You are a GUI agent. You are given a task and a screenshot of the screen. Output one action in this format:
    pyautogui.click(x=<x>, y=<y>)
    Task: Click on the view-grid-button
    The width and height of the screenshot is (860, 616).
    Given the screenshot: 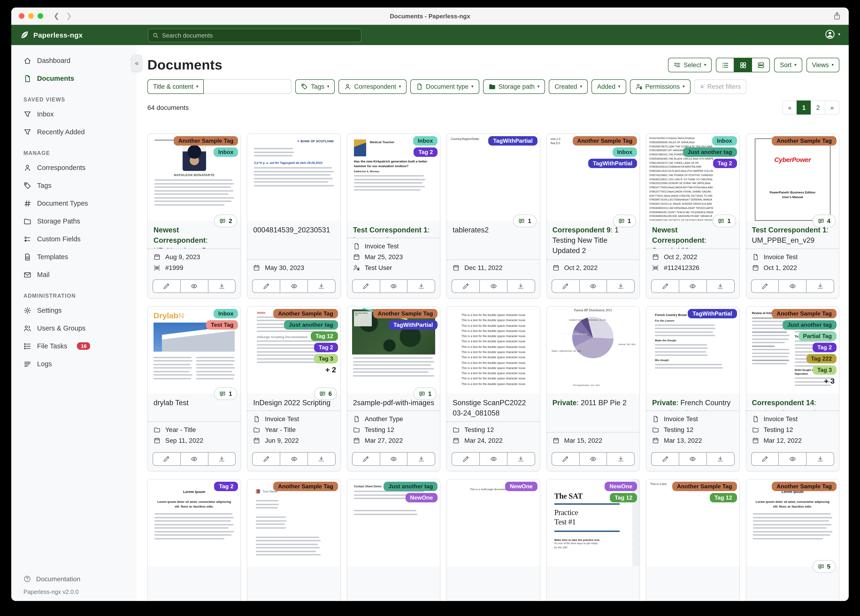 What is the action you would take?
    pyautogui.click(x=743, y=65)
    